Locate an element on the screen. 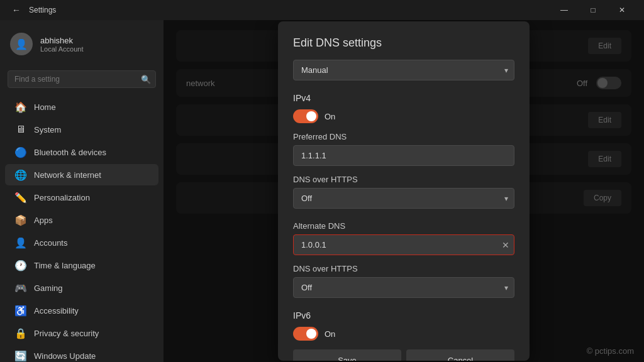 This screenshot has height=362, width=644. ipv4-section-header: IPv4 is located at coordinates (404, 98).